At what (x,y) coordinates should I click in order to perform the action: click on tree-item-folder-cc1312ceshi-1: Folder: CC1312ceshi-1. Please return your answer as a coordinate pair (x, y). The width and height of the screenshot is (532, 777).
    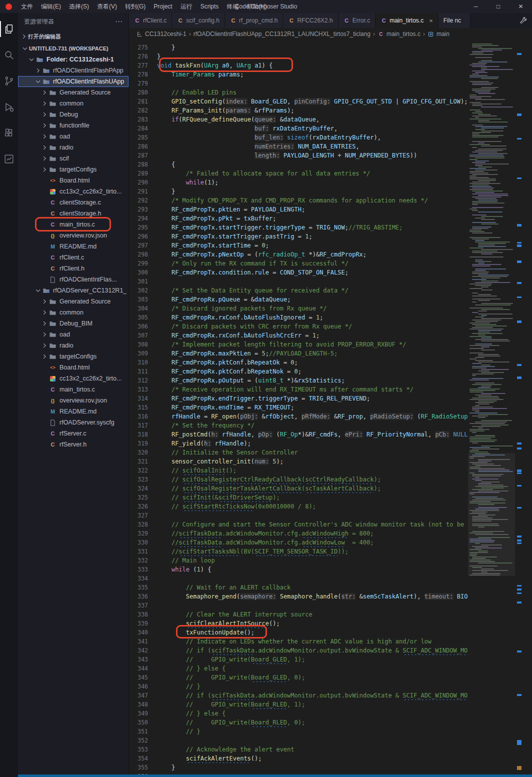
    Looking at the image, I should click on (73, 60).